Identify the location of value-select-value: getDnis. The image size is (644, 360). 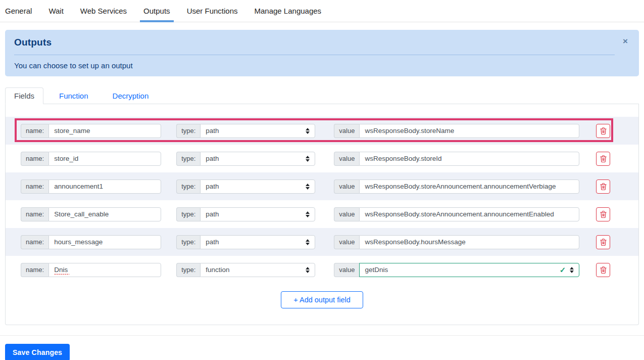
(376, 270).